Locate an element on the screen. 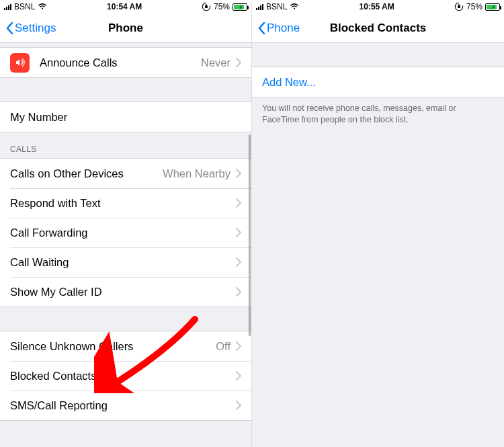  row-label: Announce Calls is located at coordinates (120, 63).